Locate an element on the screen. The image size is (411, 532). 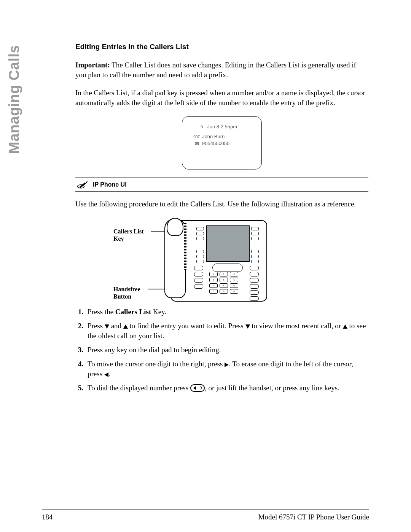
callout-handsfree-button-text: Handsfree Button is located at coordinates (127, 293).